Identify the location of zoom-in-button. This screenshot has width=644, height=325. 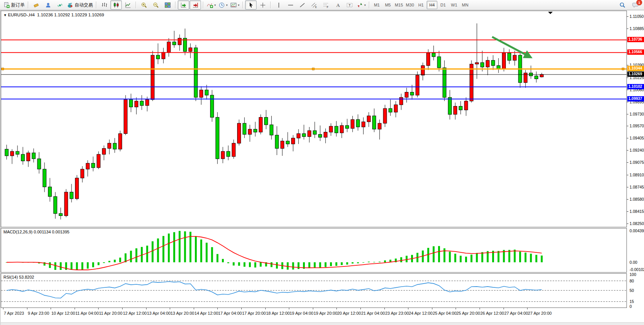
(144, 5).